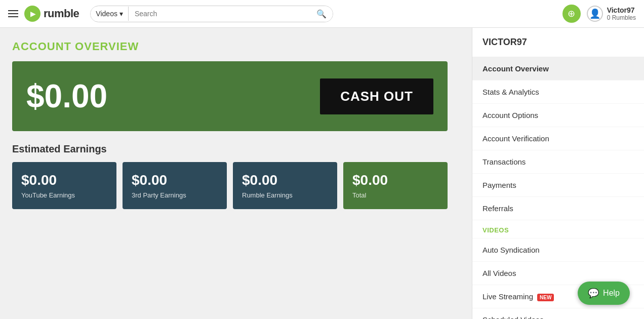  Describe the element at coordinates (599, 14) in the screenshot. I see `header-right: ⊕ 👤 Victor97 0 Rumbles` at that location.